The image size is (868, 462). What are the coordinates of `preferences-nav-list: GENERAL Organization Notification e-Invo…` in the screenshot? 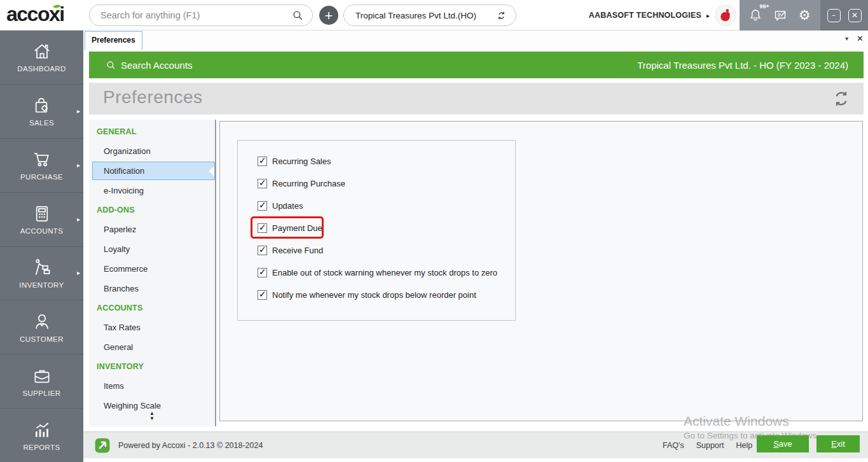 It's located at (152, 270).